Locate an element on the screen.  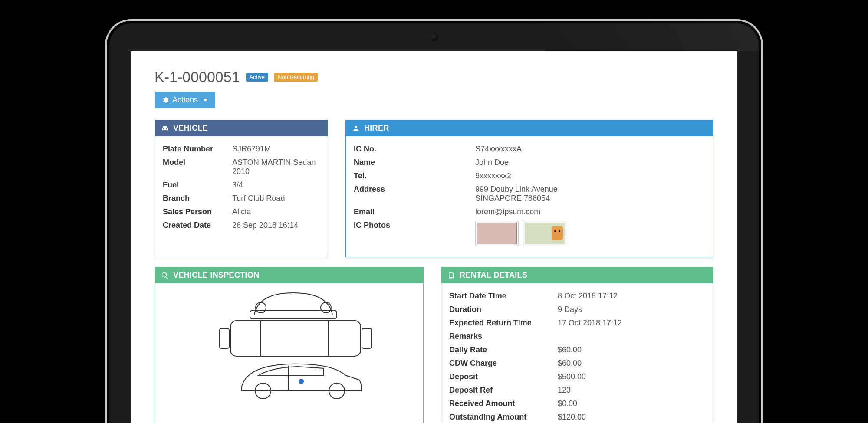
value-received: $0.00 is located at coordinates (568, 403).